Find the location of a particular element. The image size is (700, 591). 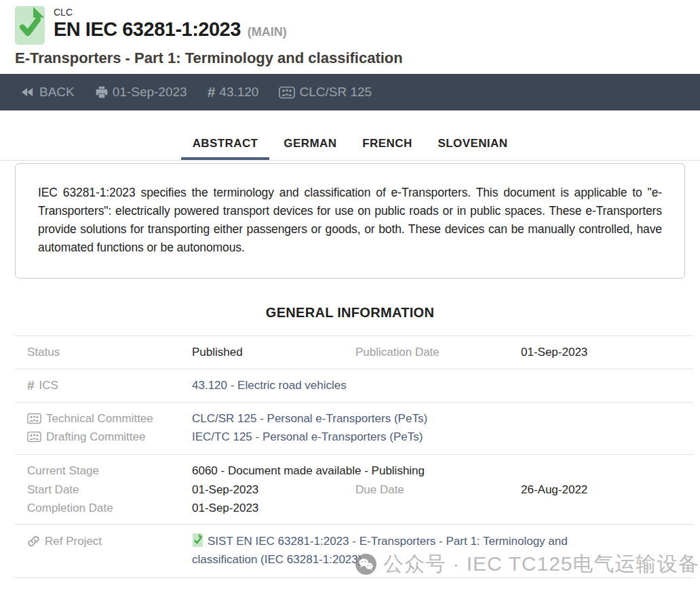

abstract-text: IEC 63281-1:2023 specifies the terminolo… is located at coordinates (350, 220).